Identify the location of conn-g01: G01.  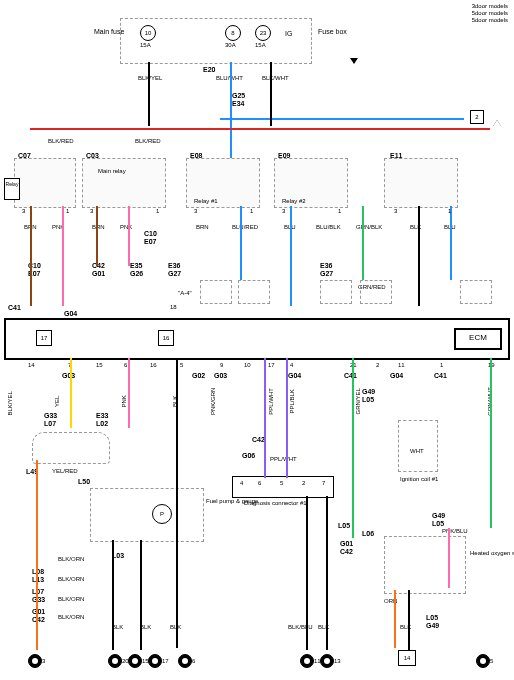
(98, 274).